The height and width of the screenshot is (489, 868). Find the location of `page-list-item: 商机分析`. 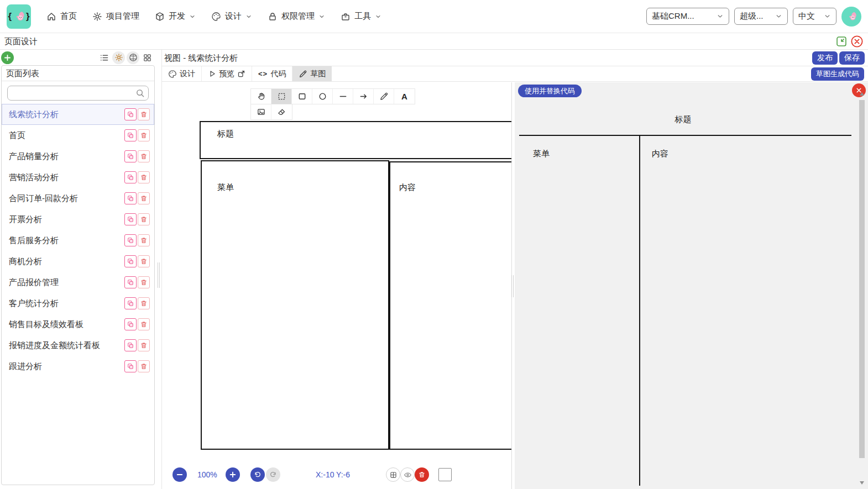

page-list-item: 商机分析 is located at coordinates (78, 261).